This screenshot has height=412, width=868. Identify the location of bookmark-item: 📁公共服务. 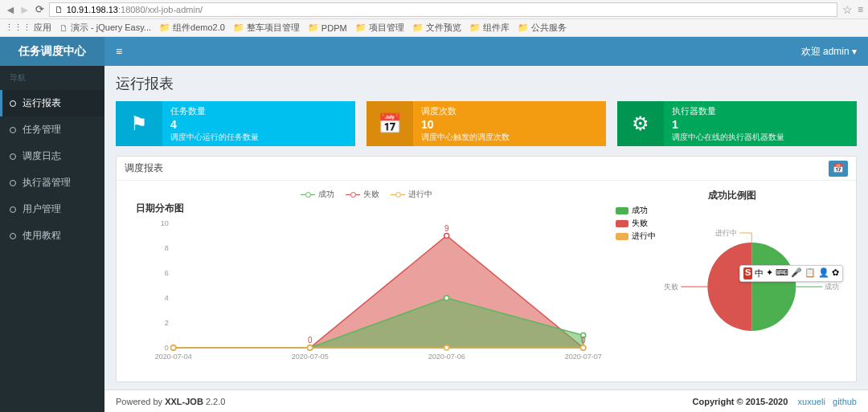
(542, 27).